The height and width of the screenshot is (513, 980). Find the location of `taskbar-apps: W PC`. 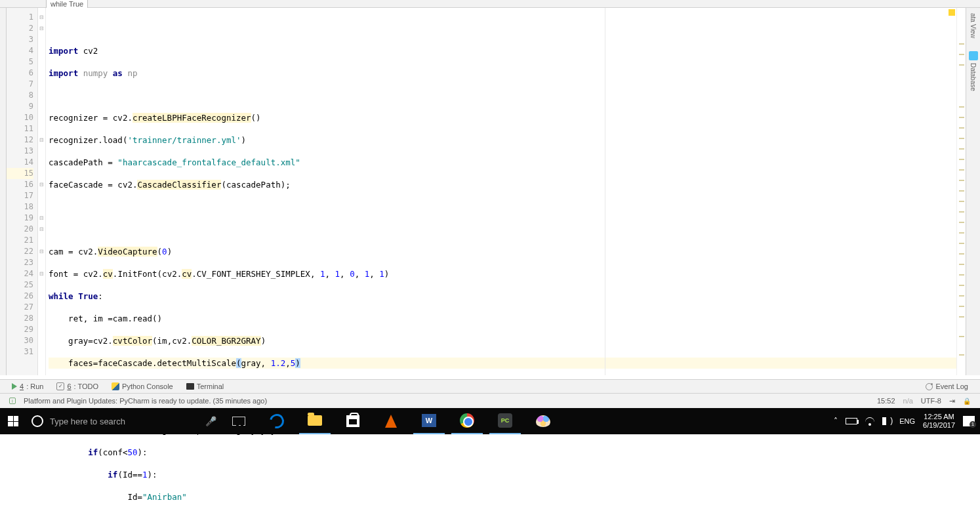

taskbar-apps: W PC is located at coordinates (407, 421).